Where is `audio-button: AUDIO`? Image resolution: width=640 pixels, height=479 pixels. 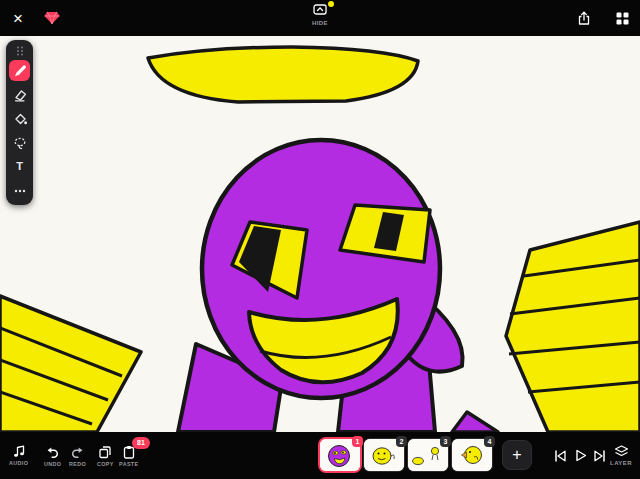
audio-button: AUDIO is located at coordinates (19, 456).